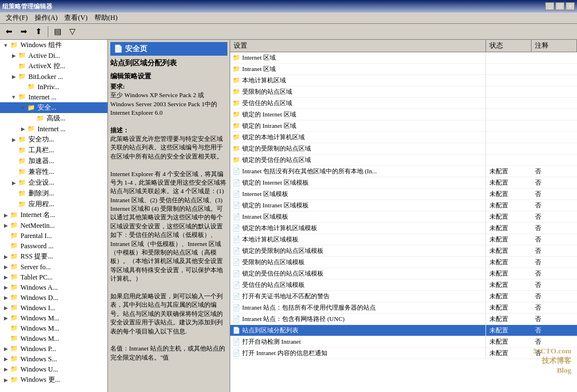 The image size is (577, 392). I want to click on tree-item-parental: 📁 Parental I..., so click(53, 236).